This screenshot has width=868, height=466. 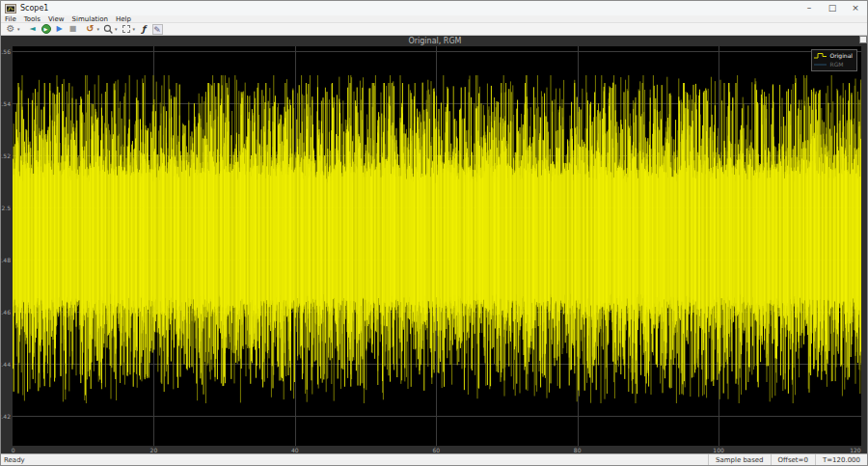 What do you see at coordinates (793, 460) in the screenshot?
I see `status-offset: Offset=0` at bounding box center [793, 460].